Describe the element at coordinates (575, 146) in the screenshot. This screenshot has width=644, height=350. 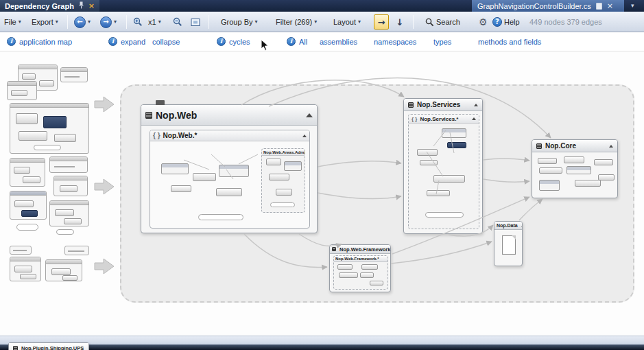
I see `group-header: Nop.Core` at that location.